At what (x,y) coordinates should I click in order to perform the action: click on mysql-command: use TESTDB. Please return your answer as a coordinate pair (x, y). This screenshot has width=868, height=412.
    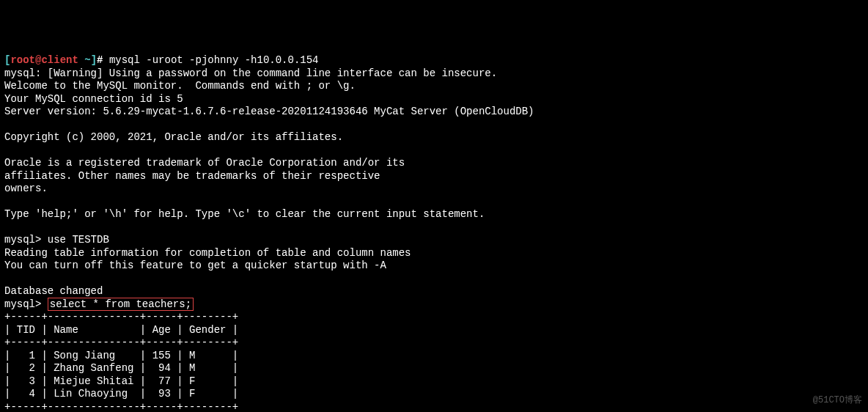
    Looking at the image, I should click on (78, 240).